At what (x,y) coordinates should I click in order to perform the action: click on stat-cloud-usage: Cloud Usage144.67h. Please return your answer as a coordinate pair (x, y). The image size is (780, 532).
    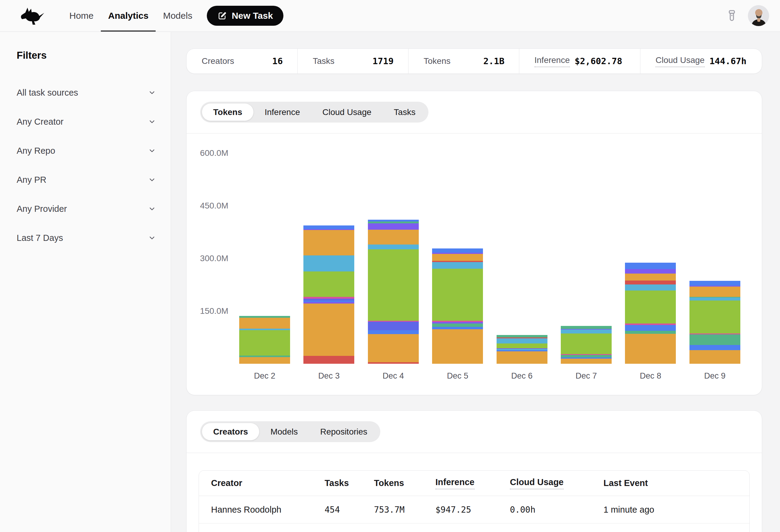
    Looking at the image, I should click on (701, 61).